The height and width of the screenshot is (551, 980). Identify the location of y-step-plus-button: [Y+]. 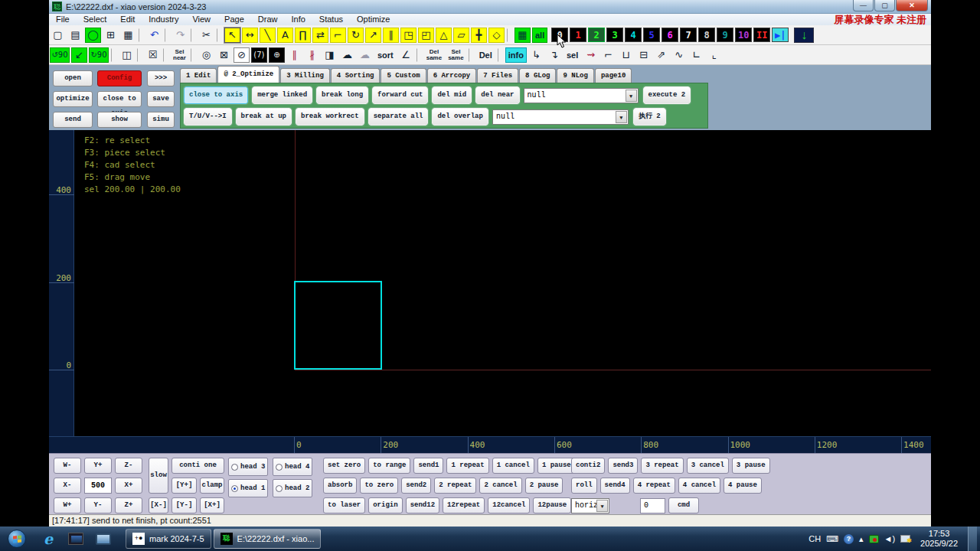
(184, 485).